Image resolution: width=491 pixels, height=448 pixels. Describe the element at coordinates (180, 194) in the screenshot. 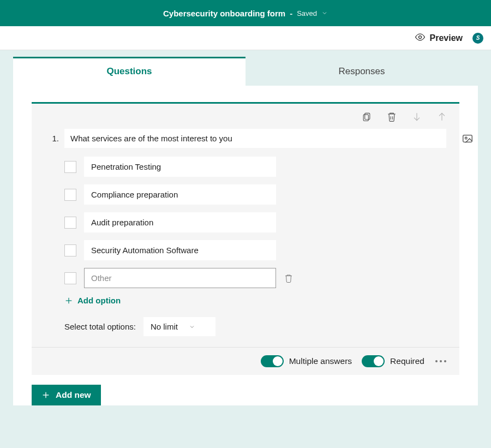

I see `option-input: Compliance preparation` at that location.